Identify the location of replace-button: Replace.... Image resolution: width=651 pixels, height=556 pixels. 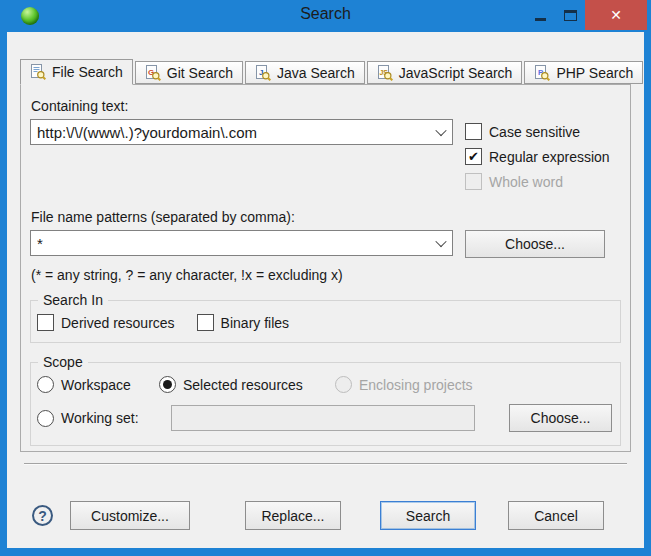
(293, 516).